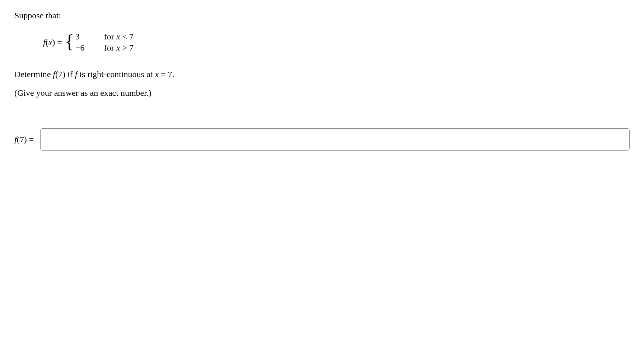  What do you see at coordinates (336, 42) in the screenshot?
I see `piecewise-function: f(x) = { 3 for x < 7 −6 for x > 7` at bounding box center [336, 42].